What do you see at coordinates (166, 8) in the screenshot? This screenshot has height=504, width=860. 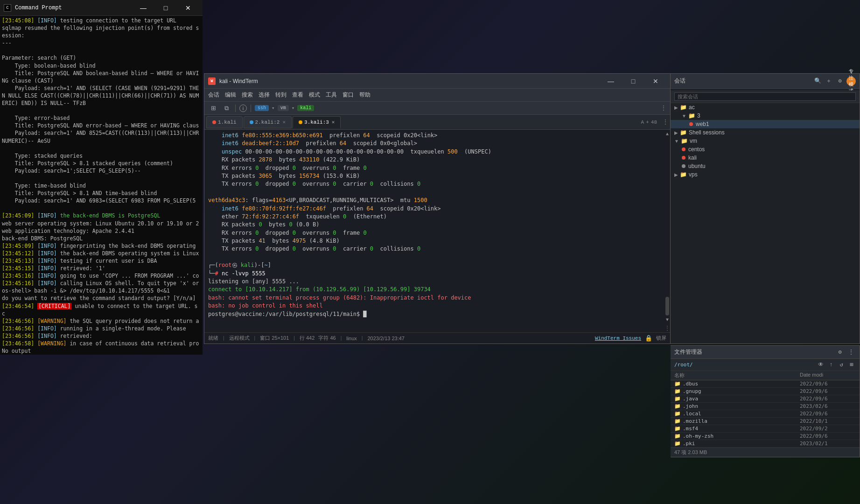 I see `cmd-maximize-button: □` at bounding box center [166, 8].